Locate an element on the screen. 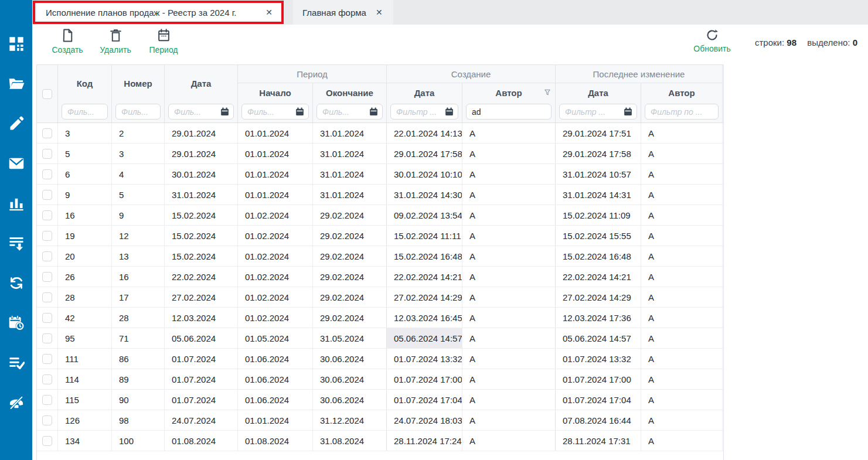  table-cell: 9 is located at coordinates (85, 195).